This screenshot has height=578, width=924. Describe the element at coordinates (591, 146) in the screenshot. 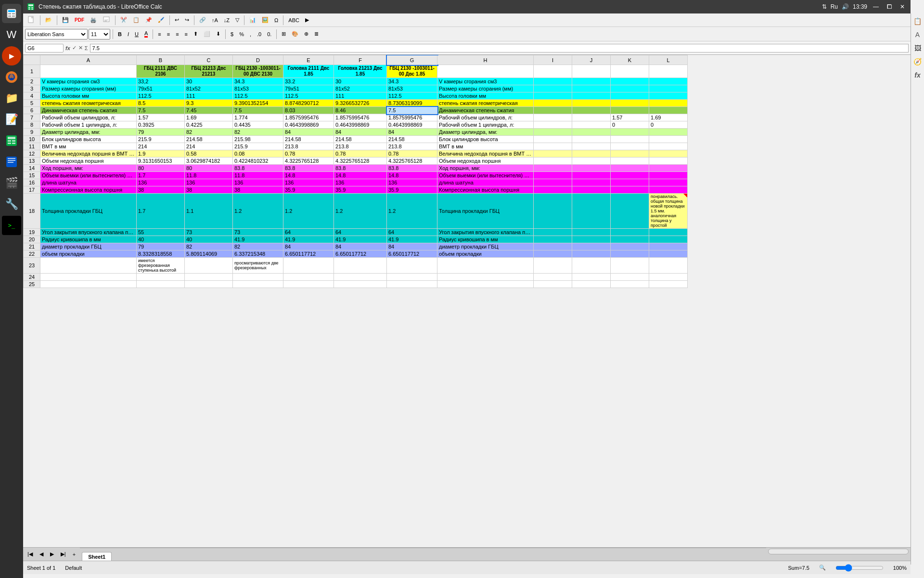

I see `cell-J11` at that location.